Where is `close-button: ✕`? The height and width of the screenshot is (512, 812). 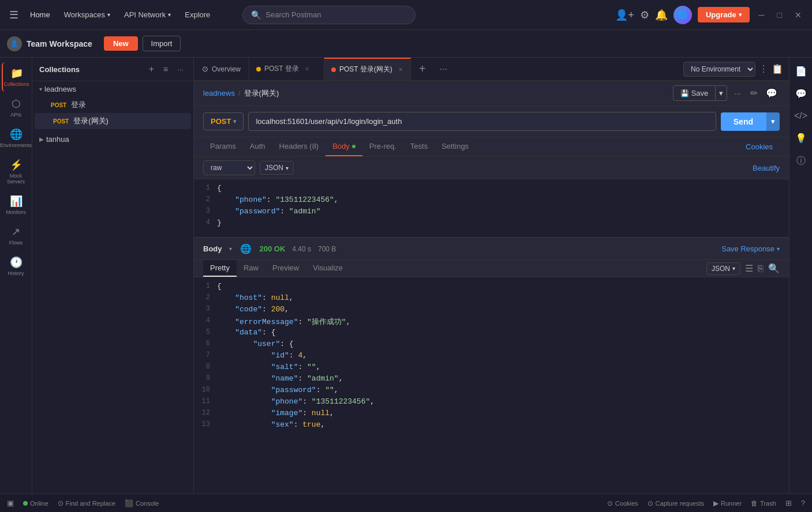 close-button: ✕ is located at coordinates (798, 15).